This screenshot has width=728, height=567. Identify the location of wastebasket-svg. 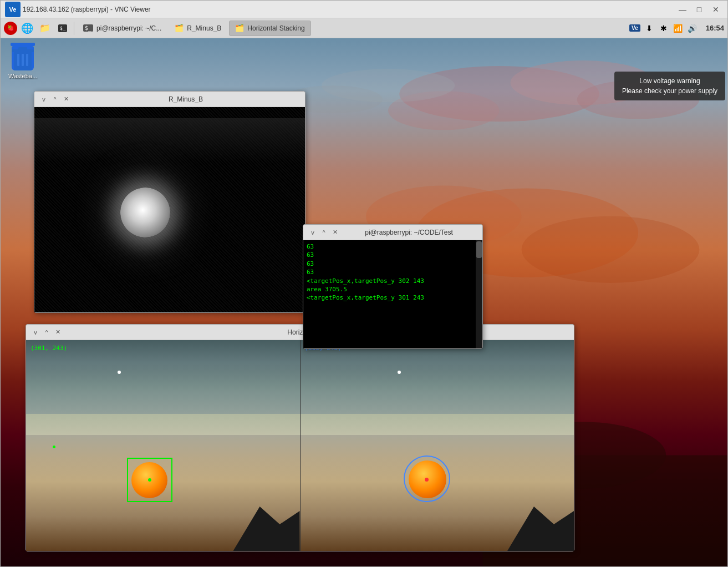
(23, 58).